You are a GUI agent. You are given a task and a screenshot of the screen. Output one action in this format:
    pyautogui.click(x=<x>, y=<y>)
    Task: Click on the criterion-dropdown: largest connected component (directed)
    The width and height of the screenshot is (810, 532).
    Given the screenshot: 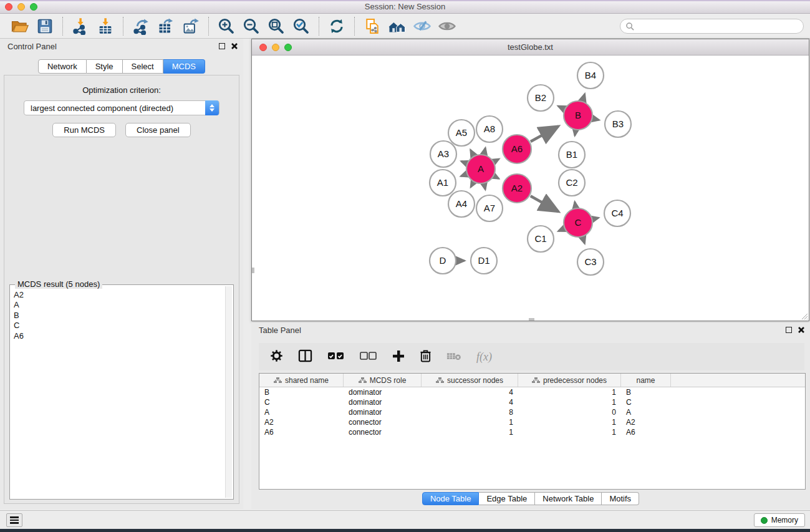 What is the action you would take?
    pyautogui.click(x=122, y=108)
    